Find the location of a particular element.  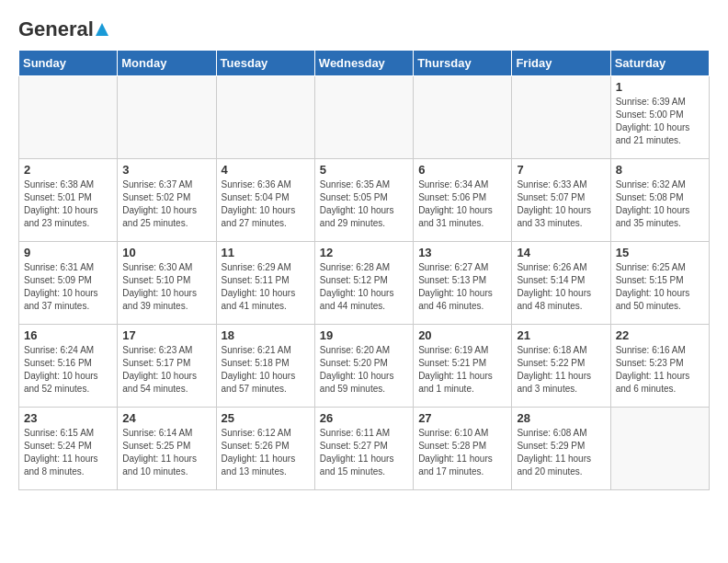

calendar-cell: 11Sunrise: 6:29 AM Sunset: 5:11 PM Dayli… is located at coordinates (265, 283).